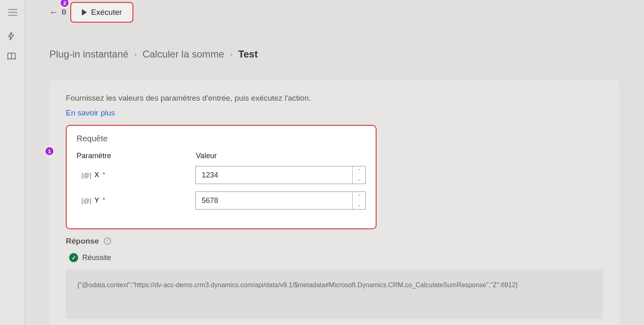 The height and width of the screenshot is (325, 644). I want to click on param-name: X, so click(97, 175).